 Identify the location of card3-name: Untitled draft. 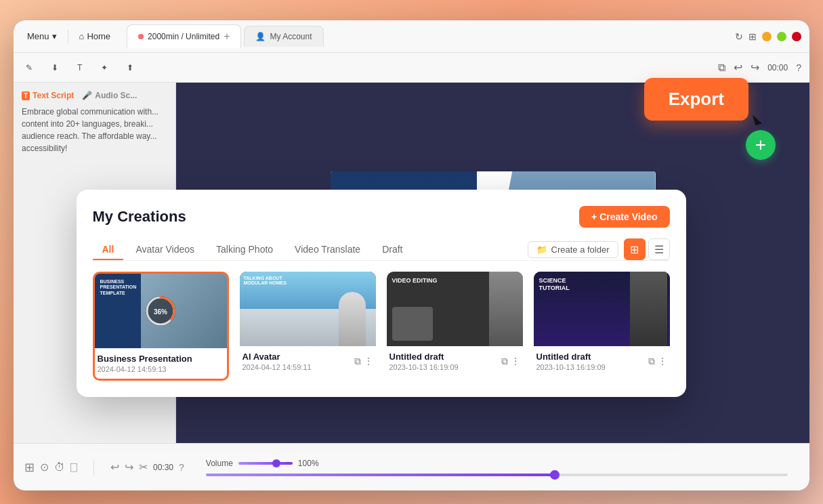
(424, 356).